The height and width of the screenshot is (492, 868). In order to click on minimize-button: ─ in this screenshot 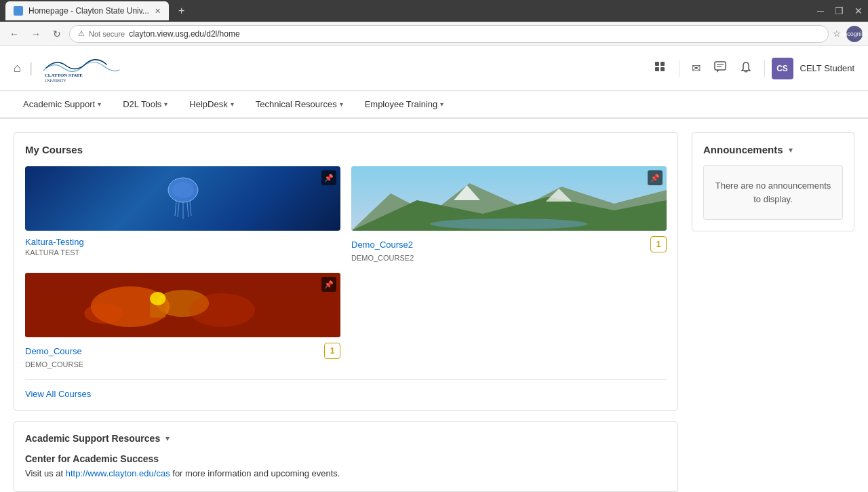, I will do `click(821, 11)`.